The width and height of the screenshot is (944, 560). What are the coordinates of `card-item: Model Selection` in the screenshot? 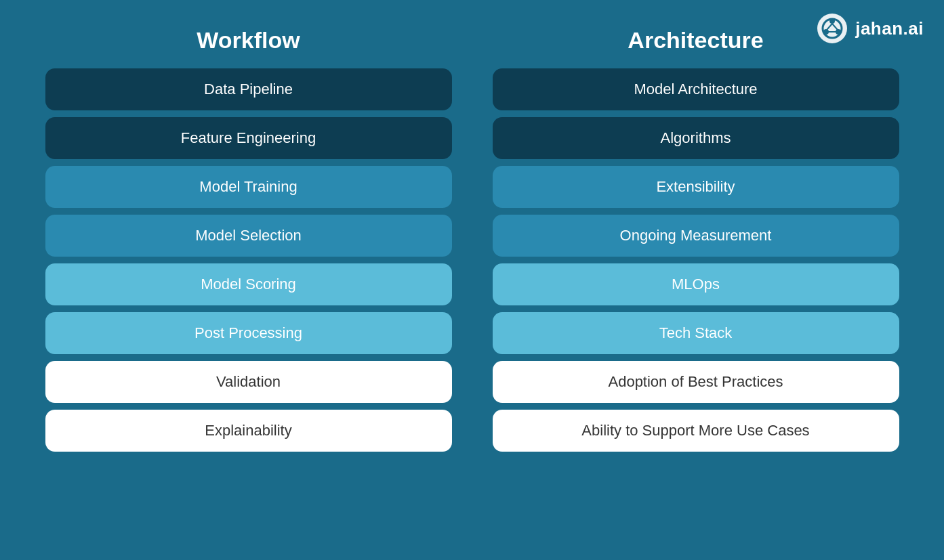 It's located at (249, 236).